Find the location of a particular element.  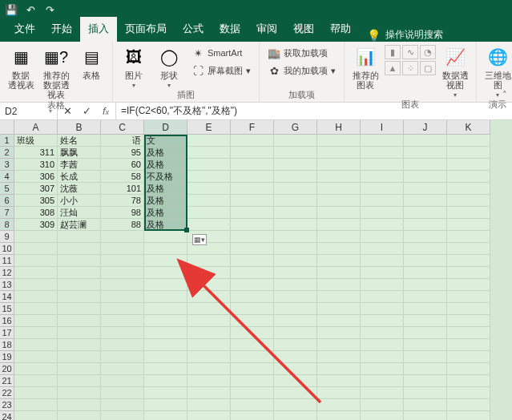

autofill-options-button: ▦▾ is located at coordinates (200, 240).